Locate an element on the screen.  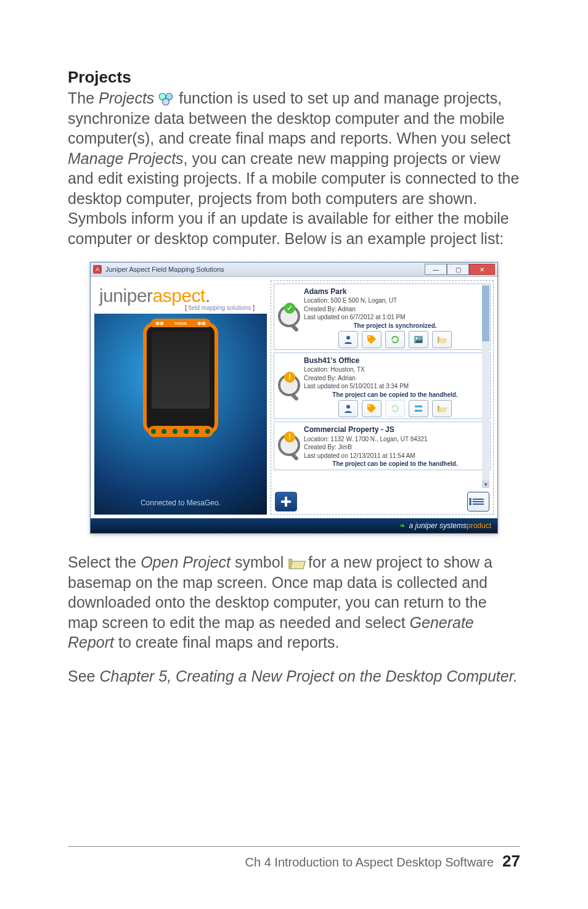
status-badge: ✓ is located at coordinates (290, 308).